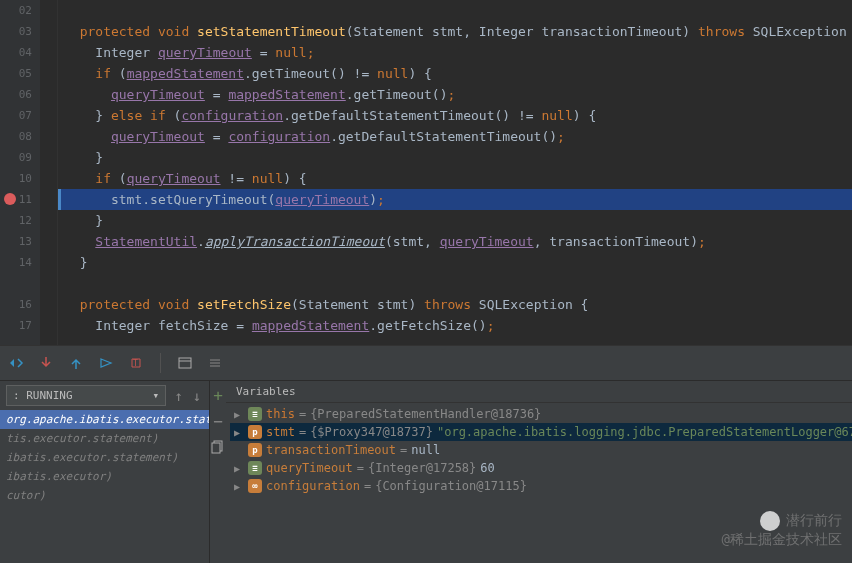  What do you see at coordinates (20, 172) in the screenshot?
I see `line-gutter: 02 03 04 05 06 07 08 09 10 11 12 13 14 1…` at bounding box center [20, 172].